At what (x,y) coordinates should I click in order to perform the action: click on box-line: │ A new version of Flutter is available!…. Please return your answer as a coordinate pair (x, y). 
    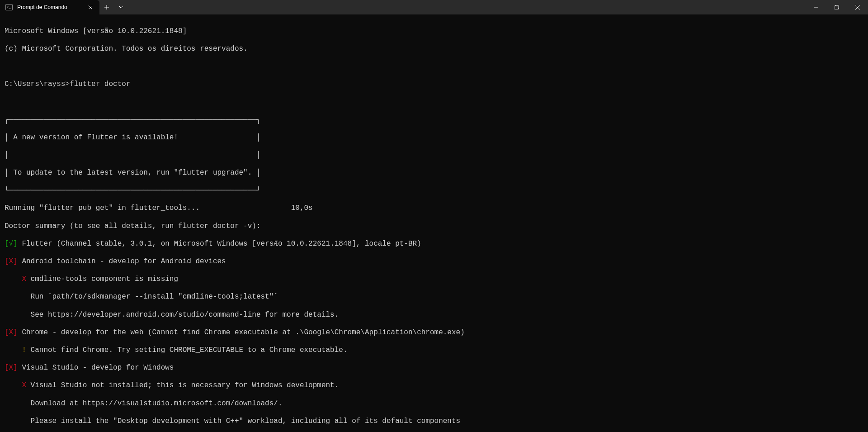
    Looking at the image, I should click on (434, 138).